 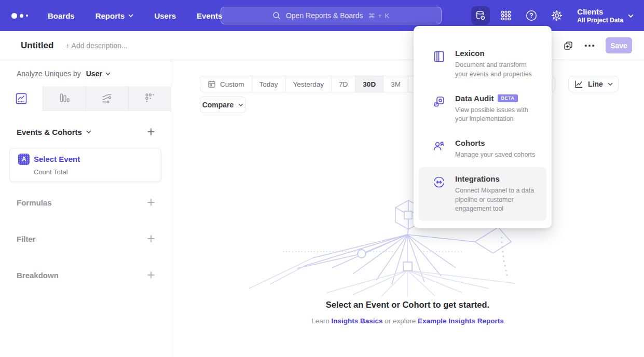 I want to click on help-button: ?, so click(x=531, y=16).